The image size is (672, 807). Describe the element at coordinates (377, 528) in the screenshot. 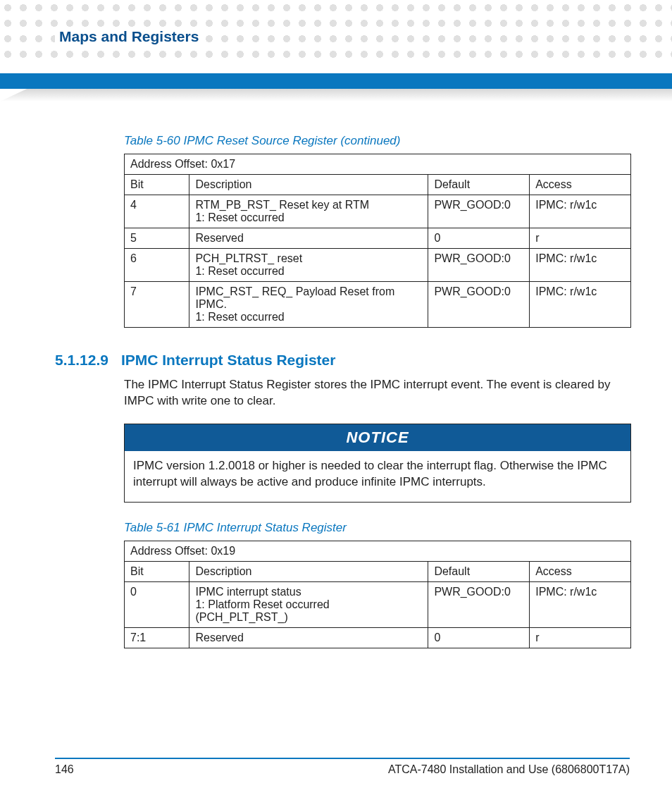

I see `table2-caption: Table 5-61 IPMC Interrupt Status Registe…` at that location.